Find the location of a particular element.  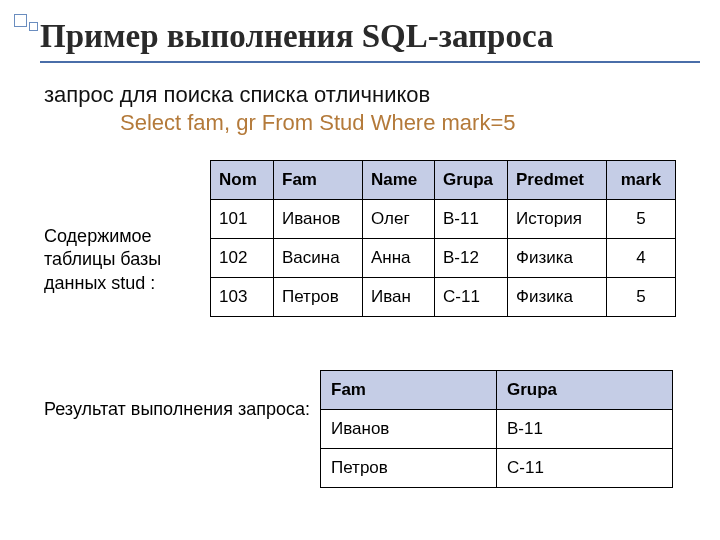

table-header-row: Nom Fam Name Grupa Predmet mark is located at coordinates (444, 180).